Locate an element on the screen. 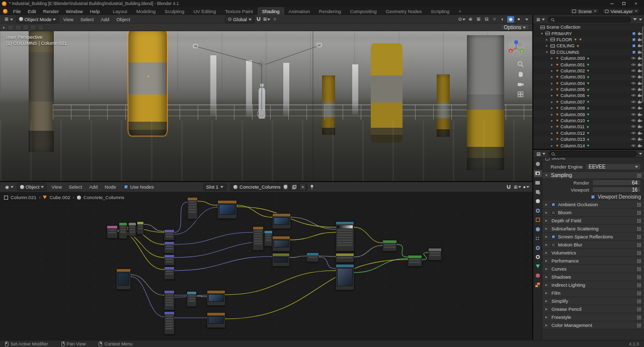 This screenshot has width=644, height=347. outliner-item-label: Column.003 is located at coordinates (573, 77).